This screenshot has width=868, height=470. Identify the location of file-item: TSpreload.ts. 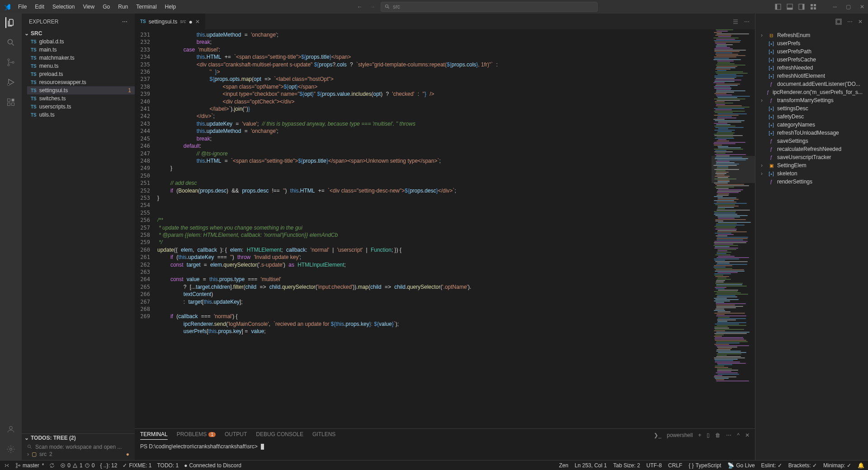
(81, 74).